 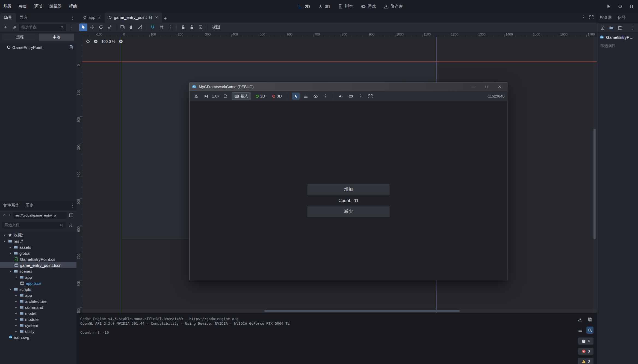 What do you see at coordinates (351, 96) in the screenshot?
I see `joypad-button` at bounding box center [351, 96].